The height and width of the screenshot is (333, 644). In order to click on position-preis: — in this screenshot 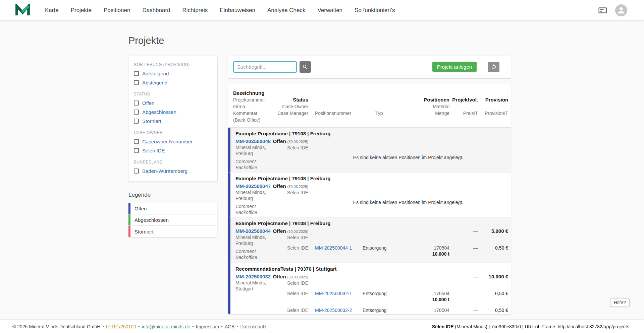, I will do `click(464, 251)`.